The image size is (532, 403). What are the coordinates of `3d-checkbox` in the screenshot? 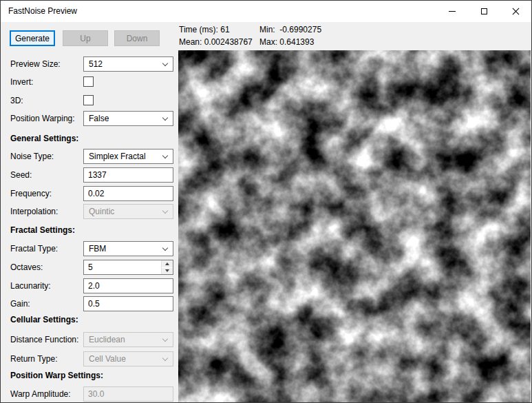 It's located at (88, 101).